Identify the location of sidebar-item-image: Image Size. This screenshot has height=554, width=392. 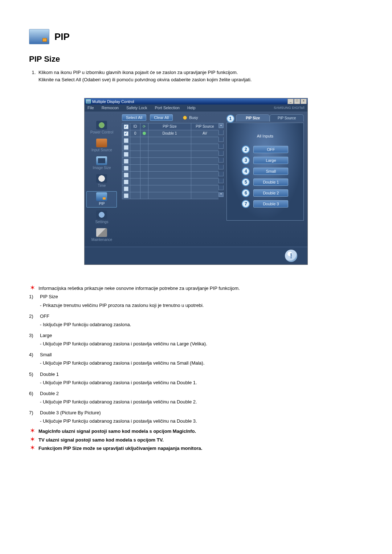
(102, 163).